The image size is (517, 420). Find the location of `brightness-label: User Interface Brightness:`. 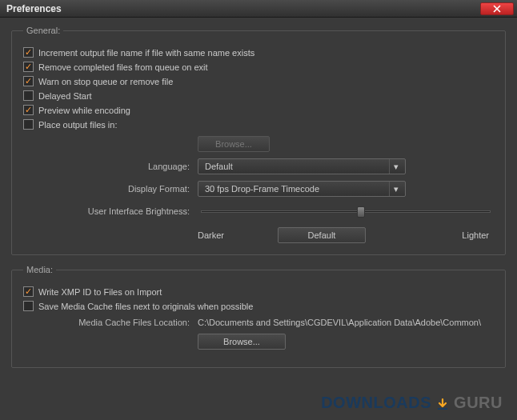

brightness-label: User Interface Brightness: is located at coordinates (110, 211).